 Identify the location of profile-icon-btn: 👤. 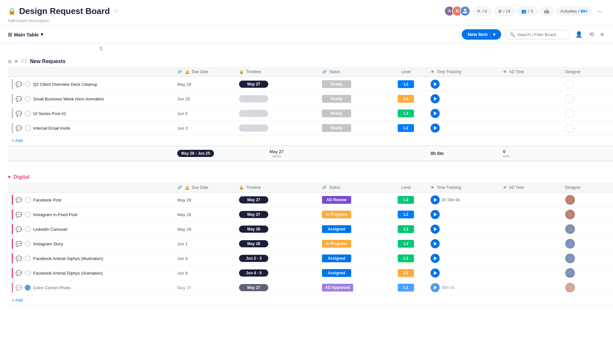
(579, 34).